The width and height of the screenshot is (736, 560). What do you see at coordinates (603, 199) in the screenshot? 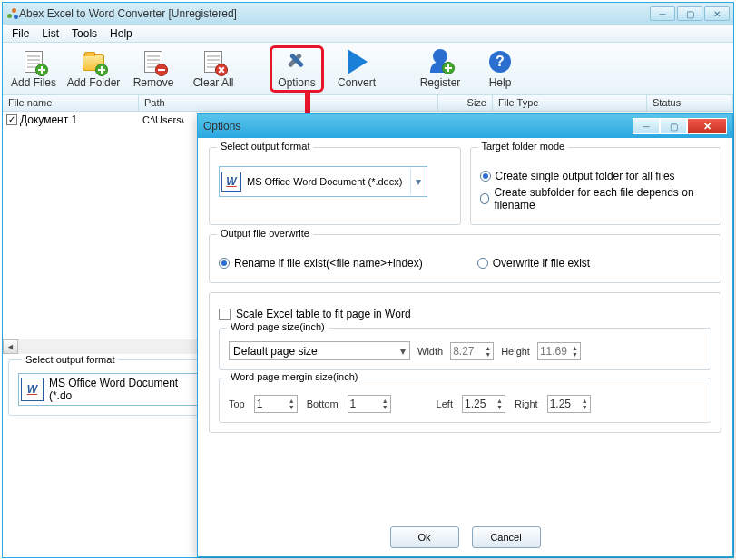
I see `target-subfolder-label: Create subfolder for each file depends o…` at bounding box center [603, 199].